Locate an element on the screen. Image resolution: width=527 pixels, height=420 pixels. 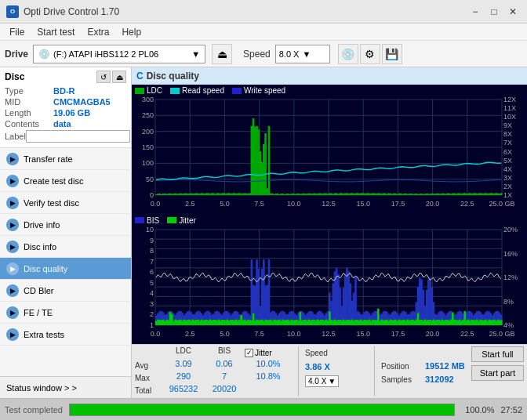
verify-test-disc-icon: ▶ is located at coordinates (13, 203).